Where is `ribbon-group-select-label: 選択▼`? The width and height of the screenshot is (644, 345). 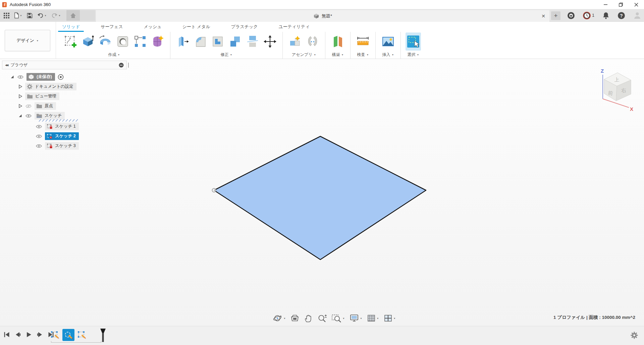
ribbon-group-select-label: 選択▼ is located at coordinates (413, 55).